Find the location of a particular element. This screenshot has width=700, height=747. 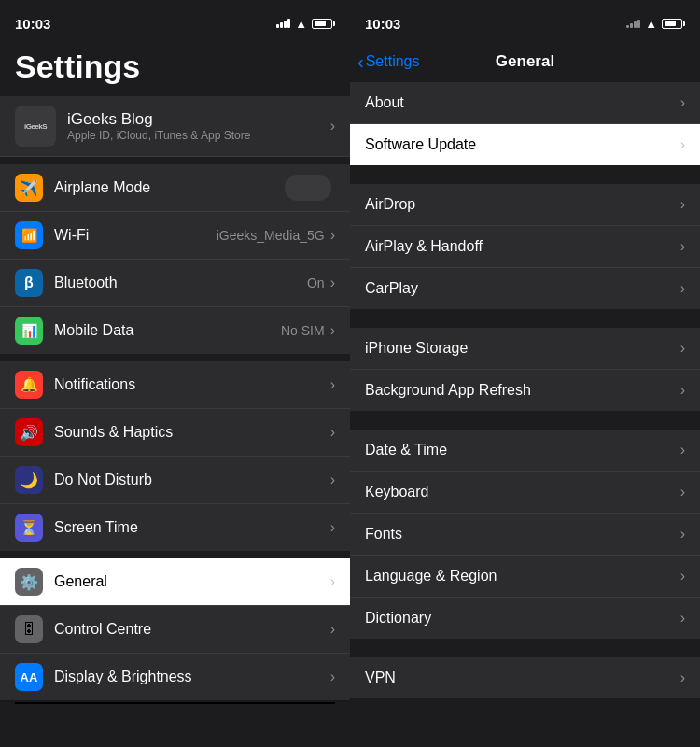

wifi-value: iGeeks_Media_5G is located at coordinates (271, 235).